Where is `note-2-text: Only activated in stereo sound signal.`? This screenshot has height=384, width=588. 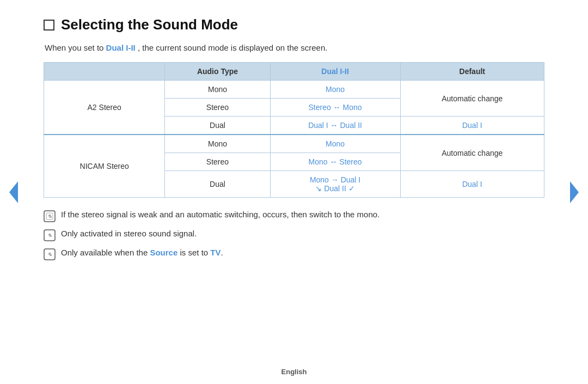
note-2-text: Only activated in stereo sound signal. is located at coordinates (128, 233).